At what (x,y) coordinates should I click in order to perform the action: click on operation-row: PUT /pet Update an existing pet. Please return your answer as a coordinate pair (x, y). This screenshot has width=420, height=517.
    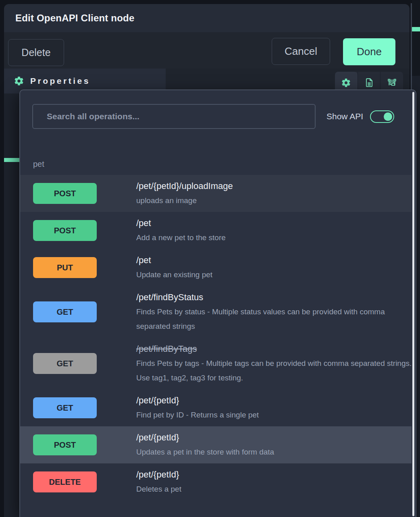
    Looking at the image, I should click on (216, 268).